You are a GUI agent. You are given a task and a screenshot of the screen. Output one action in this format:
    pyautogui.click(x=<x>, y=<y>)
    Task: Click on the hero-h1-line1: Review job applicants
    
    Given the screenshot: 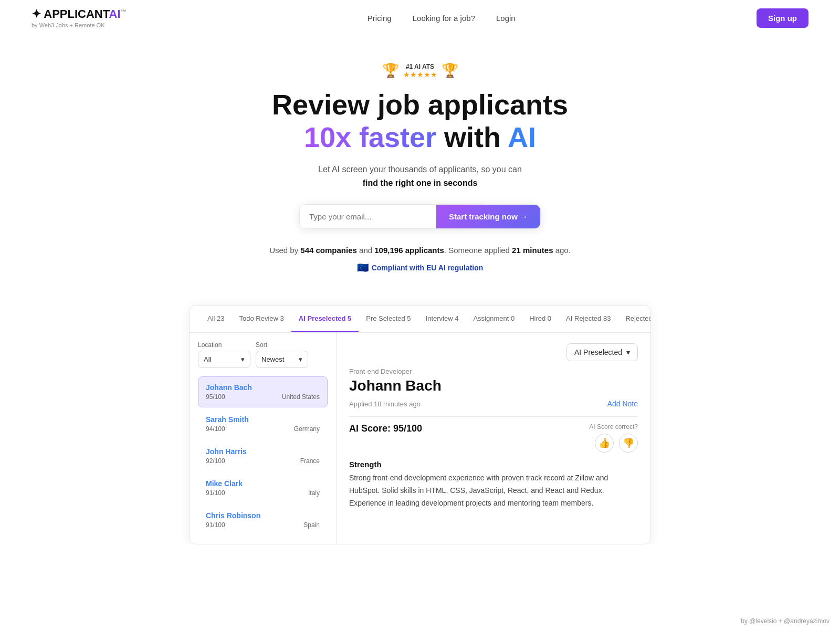 What is the action you would take?
    pyautogui.click(x=420, y=104)
    